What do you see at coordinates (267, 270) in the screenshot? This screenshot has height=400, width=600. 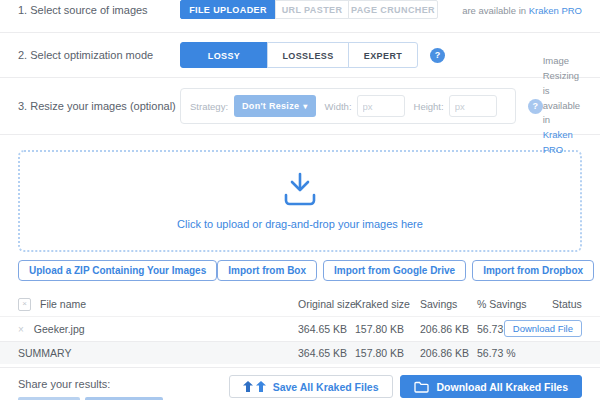 I see `import-box-button: Import from Box` at bounding box center [267, 270].